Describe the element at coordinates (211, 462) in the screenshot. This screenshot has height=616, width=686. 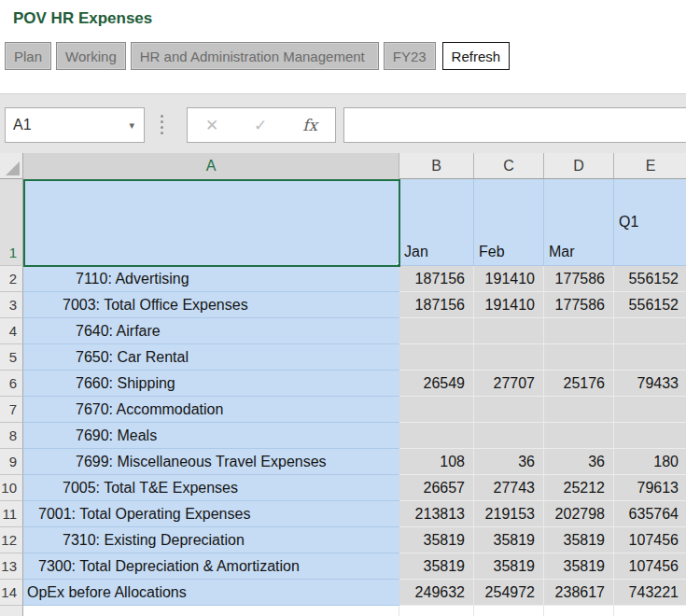
I see `cell-A9: 7699: Miscellaneous Travel Expenses` at that location.